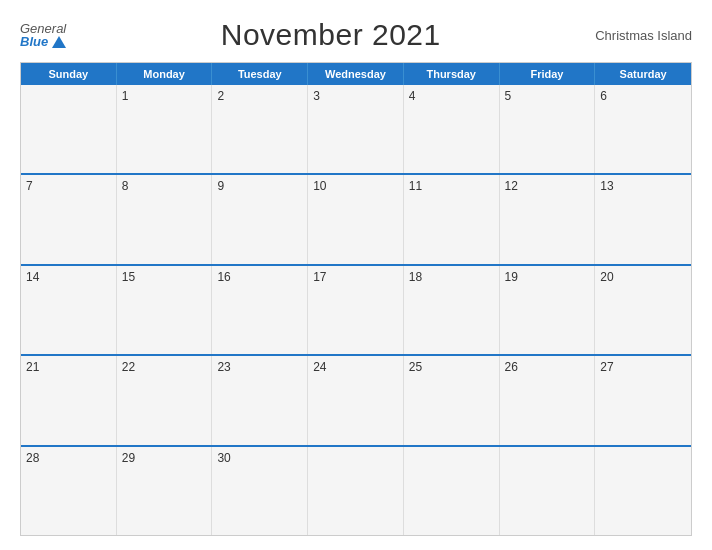 This screenshot has width=712, height=550. I want to click on day-number: 8, so click(126, 186).